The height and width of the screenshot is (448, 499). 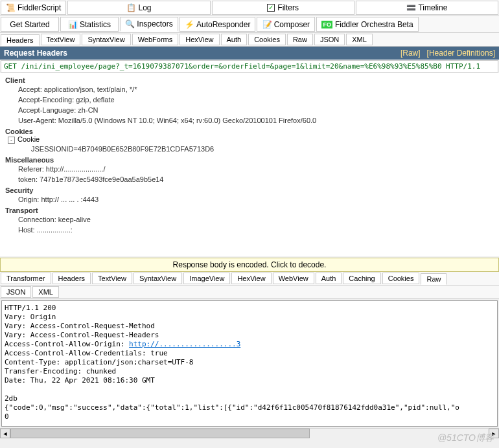 I want to click on section-misc: Miscellaneous, so click(x=250, y=160).